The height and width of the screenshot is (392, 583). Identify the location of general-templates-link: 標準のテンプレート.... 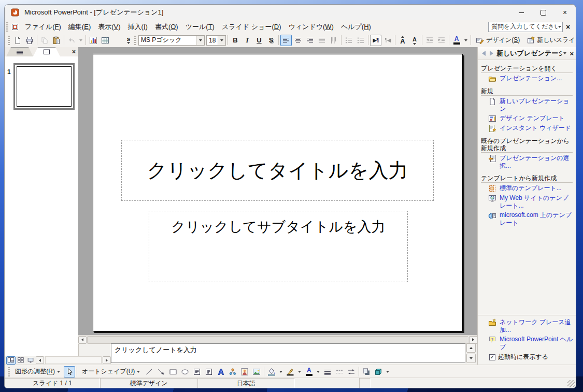
(531, 188).